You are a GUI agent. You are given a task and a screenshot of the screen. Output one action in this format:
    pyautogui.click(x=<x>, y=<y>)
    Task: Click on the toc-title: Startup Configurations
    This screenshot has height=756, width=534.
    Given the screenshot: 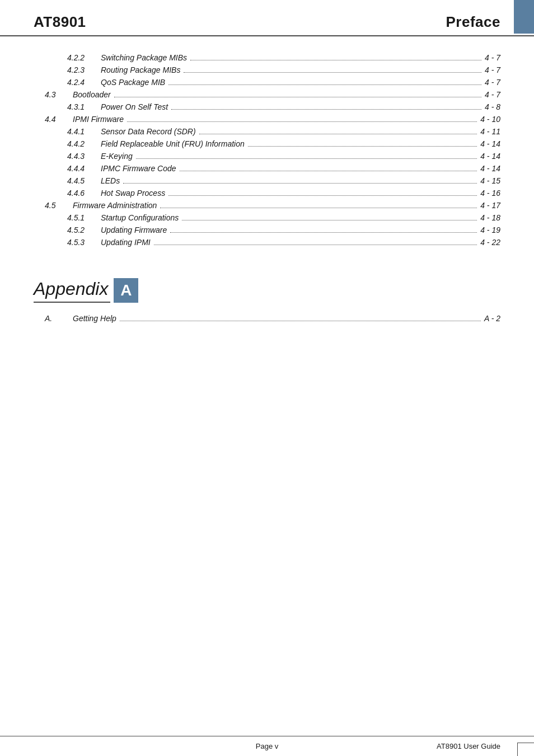 What is the action you would take?
    pyautogui.click(x=140, y=218)
    